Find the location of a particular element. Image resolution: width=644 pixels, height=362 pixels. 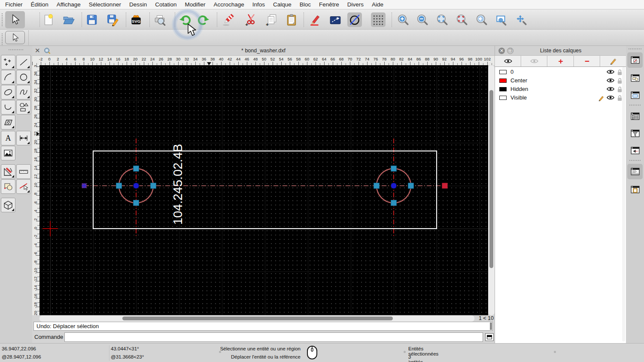

washer-rectangle is located at coordinates (265, 190).